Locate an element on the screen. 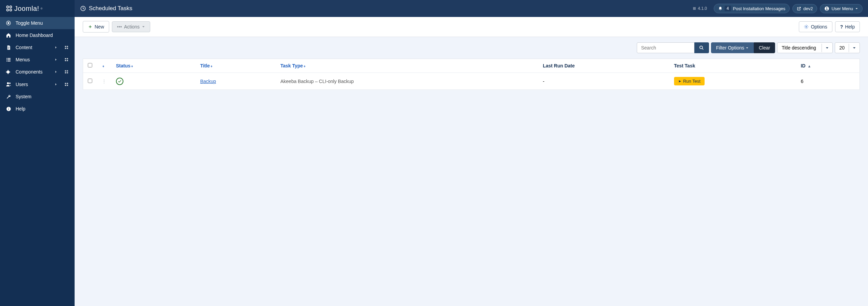 This screenshot has width=868, height=306. post-install-label: Post Installation Messages is located at coordinates (760, 9).